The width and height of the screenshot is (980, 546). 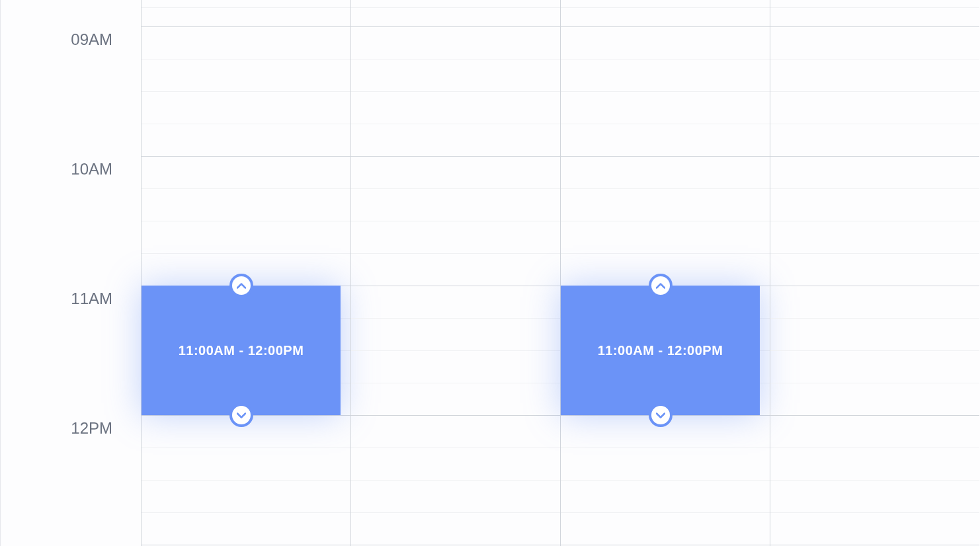 I want to click on time-label-10am: 10AM, so click(x=91, y=169).